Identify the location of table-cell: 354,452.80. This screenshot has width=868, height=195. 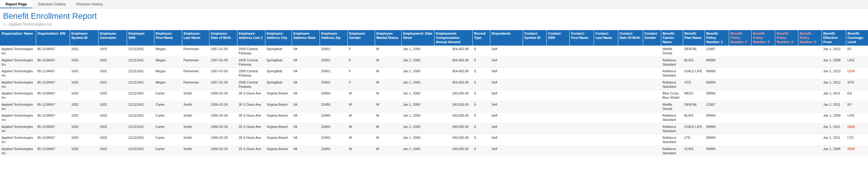
(453, 62).